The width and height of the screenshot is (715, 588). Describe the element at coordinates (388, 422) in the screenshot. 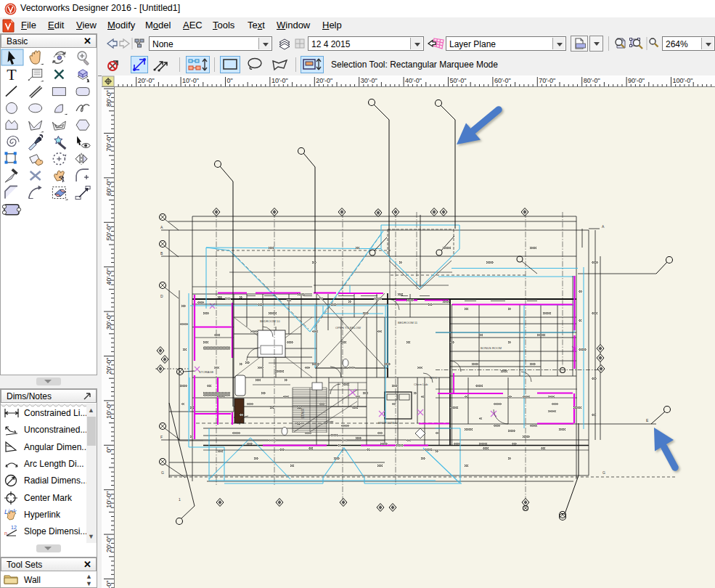

I see `svg-text: BEDROOM 14` at that location.